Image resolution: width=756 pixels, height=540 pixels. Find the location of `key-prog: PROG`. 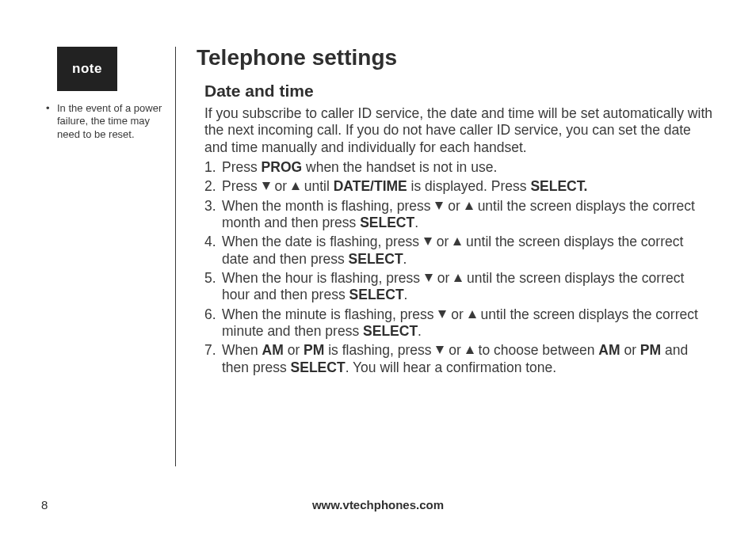

key-prog: PROG is located at coordinates (282, 167).